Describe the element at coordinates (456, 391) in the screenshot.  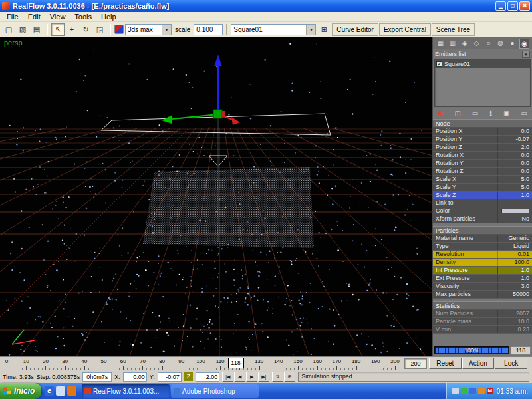
I see `tray-volume-icon` at that location.